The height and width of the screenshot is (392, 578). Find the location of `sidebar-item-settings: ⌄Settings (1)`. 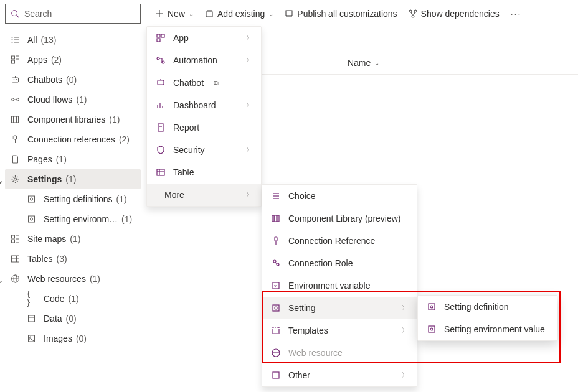

sidebar-item-settings: ⌄Settings (1) is located at coordinates (73, 179).